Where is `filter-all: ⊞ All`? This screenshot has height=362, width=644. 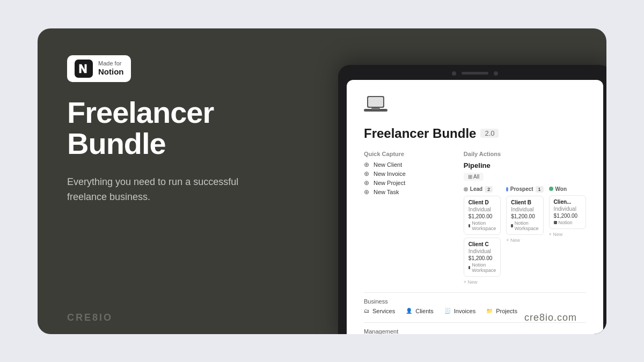 filter-all: ⊞ All is located at coordinates (473, 177).